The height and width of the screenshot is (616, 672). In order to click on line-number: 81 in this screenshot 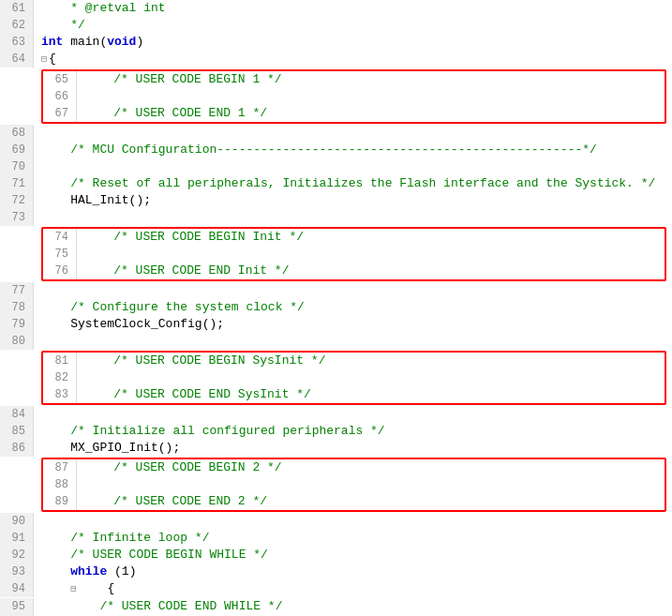, I will do `click(60, 361)`.